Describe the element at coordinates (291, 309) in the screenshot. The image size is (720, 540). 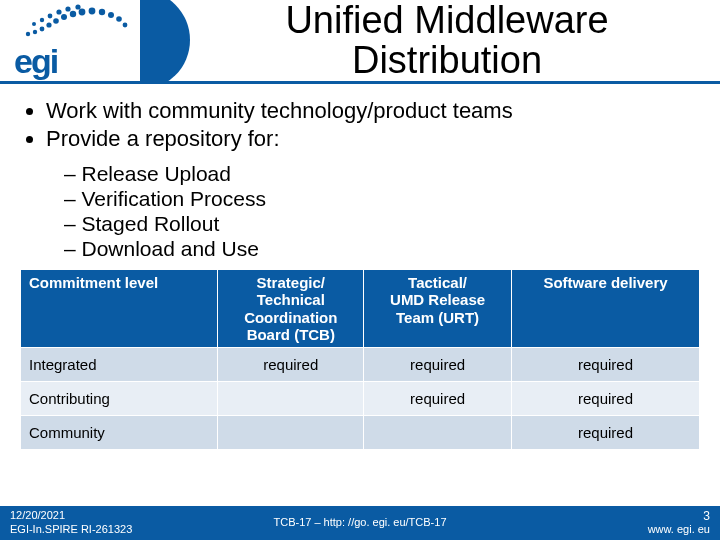
I see `col-tcb: Strategic/TechnicalCoordinationBoard (TC…` at that location.